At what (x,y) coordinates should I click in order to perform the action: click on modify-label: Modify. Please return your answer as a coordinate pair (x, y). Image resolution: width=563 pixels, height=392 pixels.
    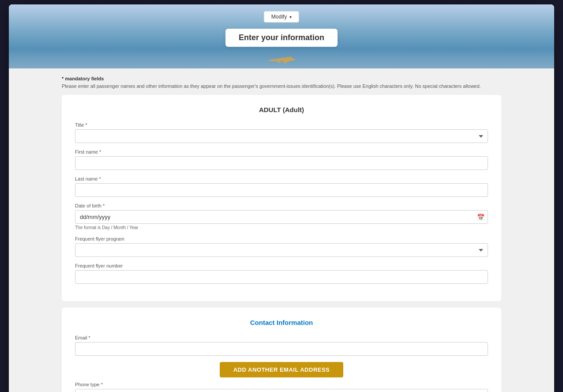
    Looking at the image, I should click on (279, 17).